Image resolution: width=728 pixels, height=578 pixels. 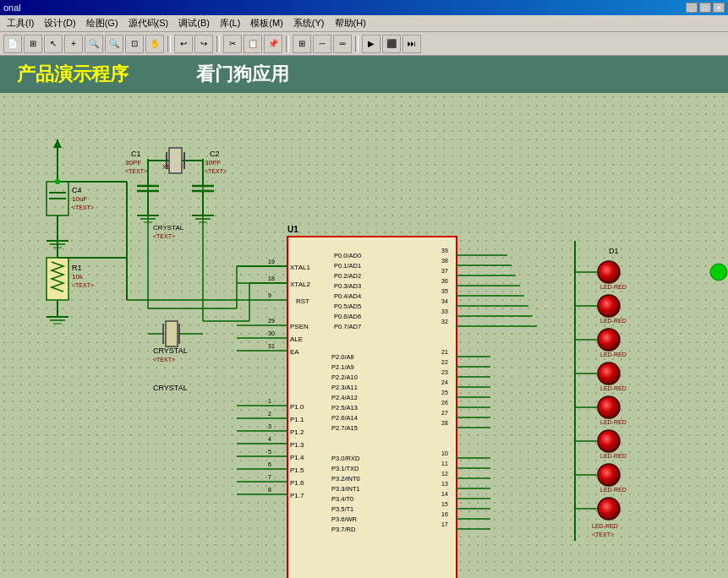 What do you see at coordinates (183, 44) in the screenshot?
I see `tb-undo: ↩` at bounding box center [183, 44].